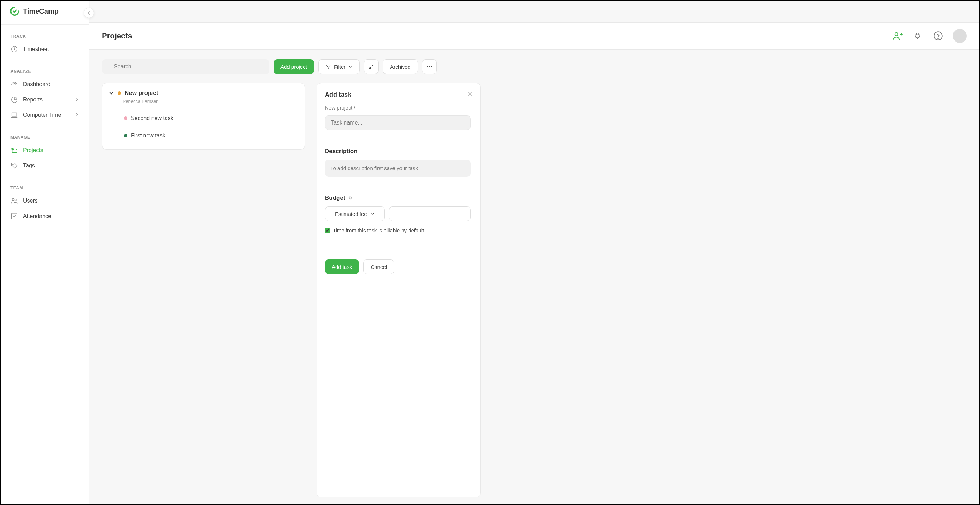 The height and width of the screenshot is (505, 980). What do you see at coordinates (141, 93) in the screenshot?
I see `project-name: New project` at bounding box center [141, 93].